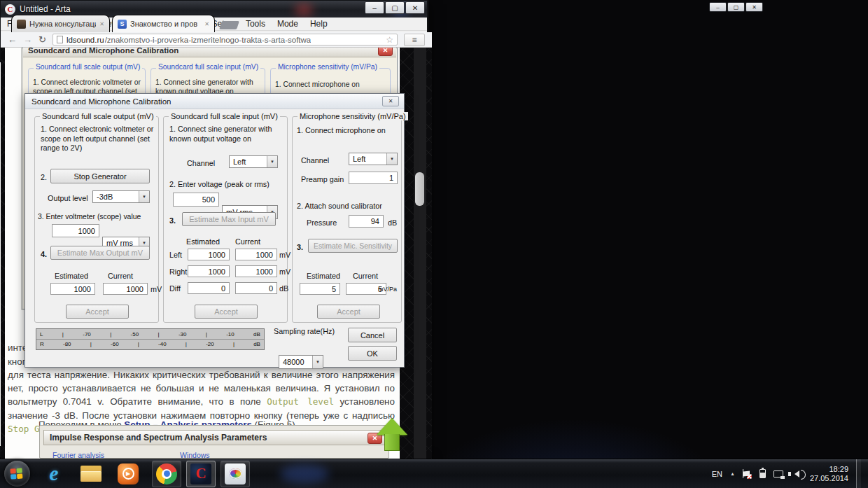 Image resolution: width=868 pixels, height=488 pixels. Describe the element at coordinates (255, 24) in the screenshot. I see `menu-tools: Tools` at that location.